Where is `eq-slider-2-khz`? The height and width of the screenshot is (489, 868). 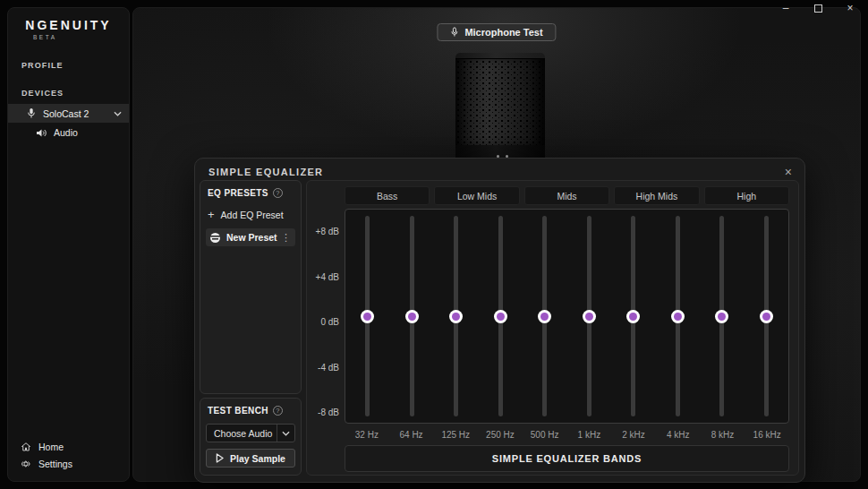 eq-slider-2-khz is located at coordinates (634, 316).